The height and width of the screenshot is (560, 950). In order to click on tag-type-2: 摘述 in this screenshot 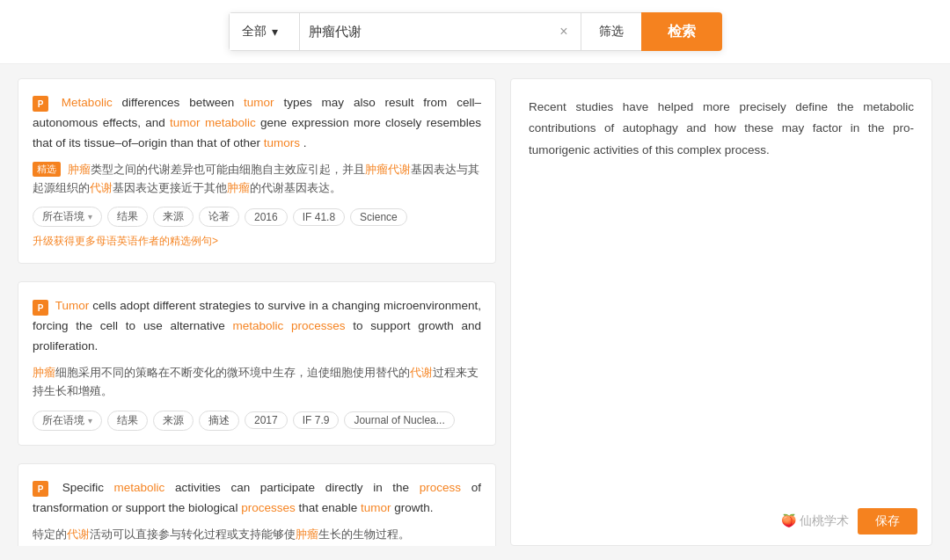, I will do `click(219, 420)`.